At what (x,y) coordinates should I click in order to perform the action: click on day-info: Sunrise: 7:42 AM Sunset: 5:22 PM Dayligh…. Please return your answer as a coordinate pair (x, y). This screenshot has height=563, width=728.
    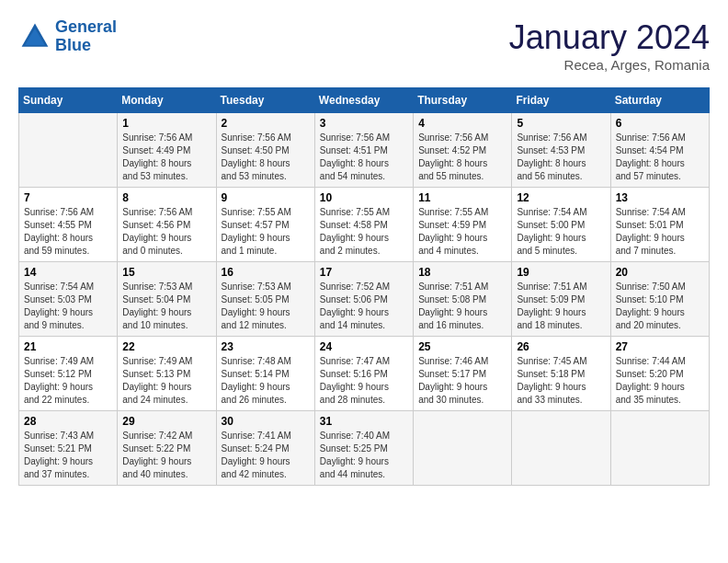
    Looking at the image, I should click on (166, 455).